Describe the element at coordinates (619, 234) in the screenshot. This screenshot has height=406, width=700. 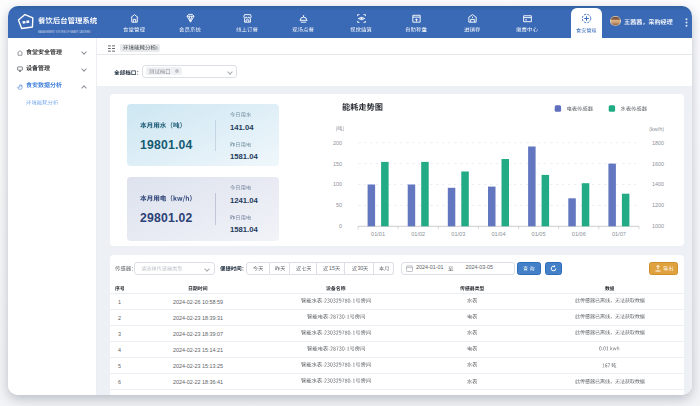
I see `svg-text: 01/07` at that location.